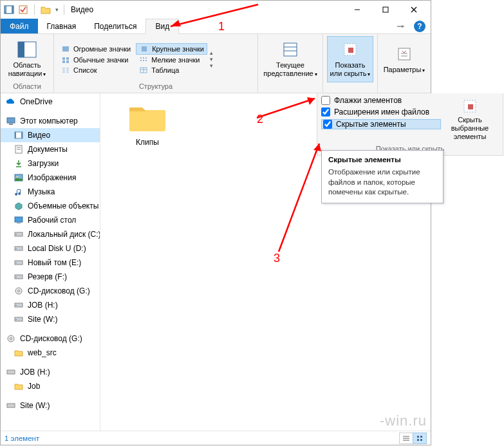 The image size is (504, 448). Describe the element at coordinates (50, 178) in the screenshot. I see `nav-pictures: Изображения` at that location.